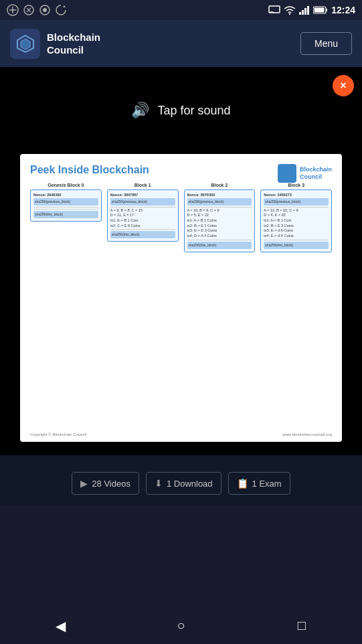  Describe the element at coordinates (143, 216) in the screenshot. I see `block-box-1: Nonce: 3847857sha256(previous_block)A = …` at that location.